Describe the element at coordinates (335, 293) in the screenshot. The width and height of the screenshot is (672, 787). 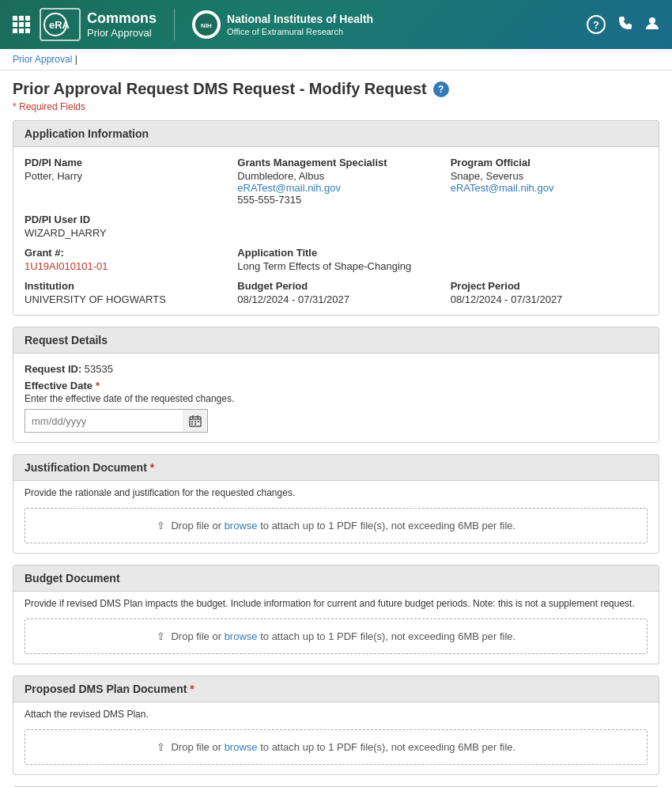
I see `budget-period-cell: Budget Period 08/12/2024 - 07/31/2027` at that location.